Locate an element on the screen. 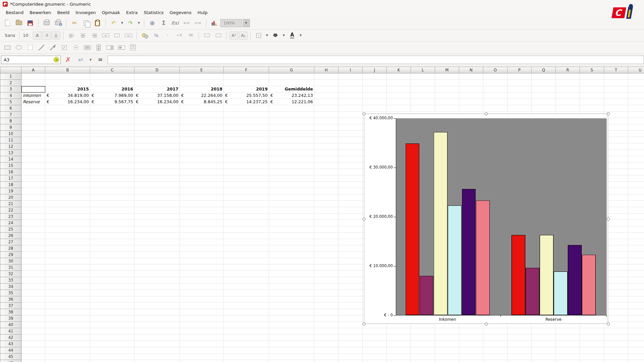  row-header-32: 32 is located at coordinates (11, 274).